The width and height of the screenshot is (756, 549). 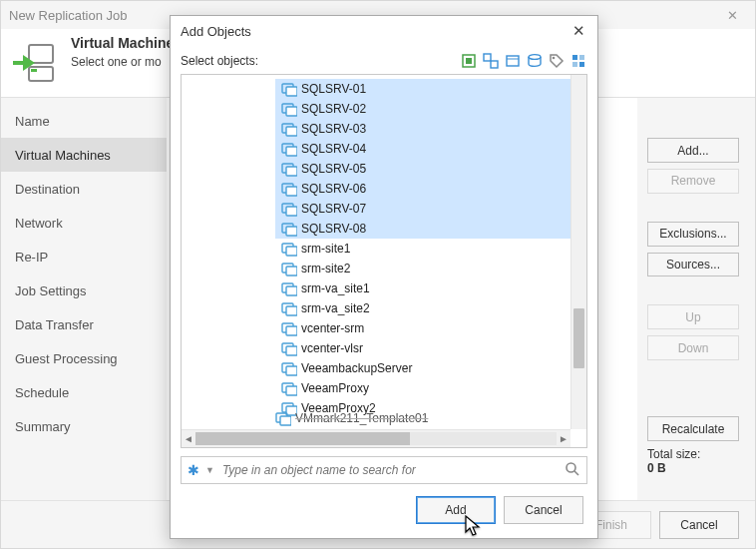 I want to click on tree-item-label: vcenter-vlsr, so click(x=332, y=348).